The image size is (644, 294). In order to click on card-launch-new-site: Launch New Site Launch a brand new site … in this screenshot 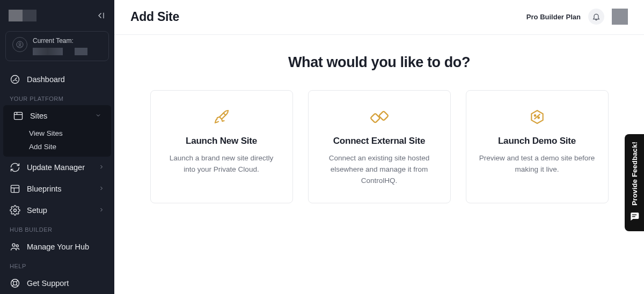, I will do `click(222, 147)`.